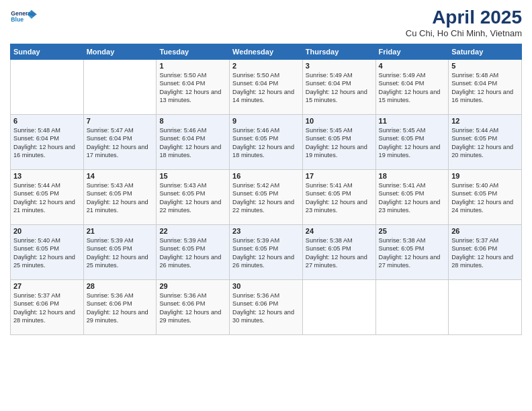  What do you see at coordinates (266, 198) in the screenshot?
I see `day-info: Sunrise: 5:42 AM Sunset: 6:05 PM Dayligh…` at bounding box center [266, 198].